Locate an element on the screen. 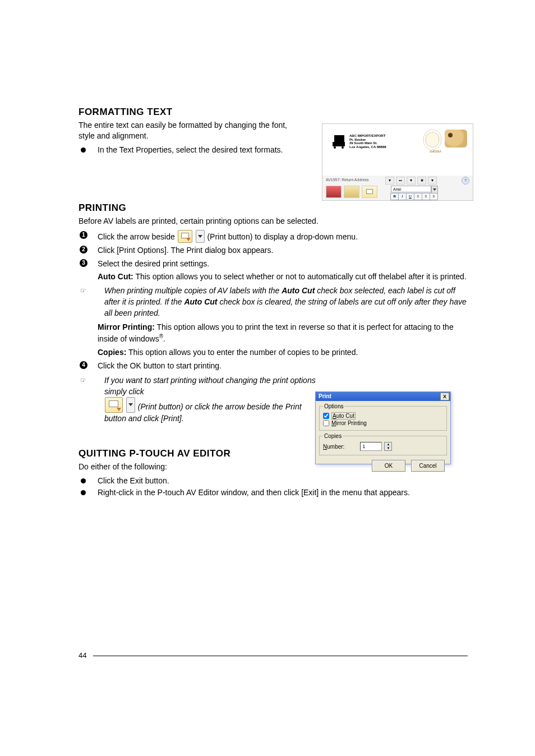 The width and height of the screenshot is (535, 756). note2a-text: If you want to start printing without ch… is located at coordinates (210, 386).